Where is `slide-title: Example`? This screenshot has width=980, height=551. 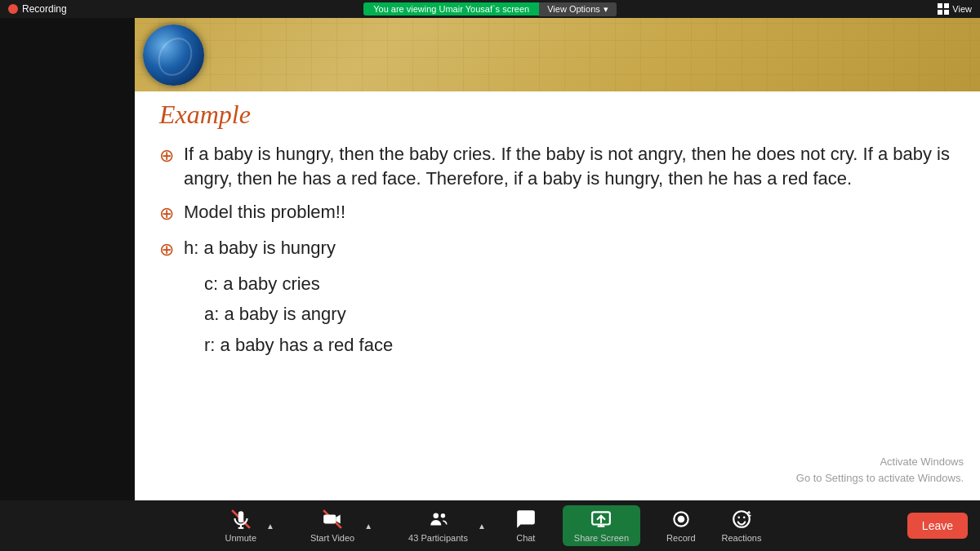
slide-title: Example is located at coordinates (557, 114).